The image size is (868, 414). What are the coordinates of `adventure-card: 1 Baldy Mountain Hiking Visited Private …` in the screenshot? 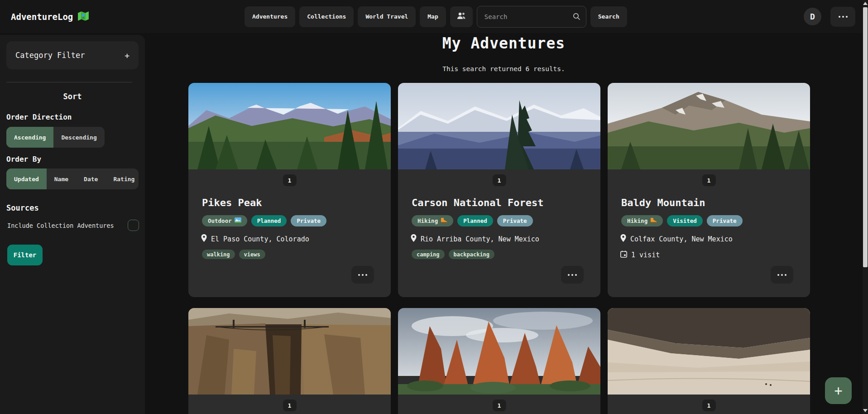 It's located at (709, 190).